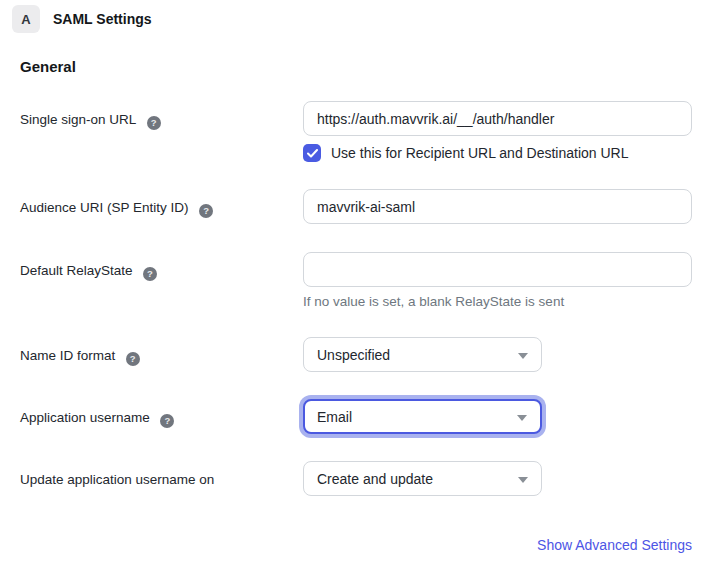 The width and height of the screenshot is (715, 573). I want to click on relay-state-label: Default RelayState, so click(76, 270).